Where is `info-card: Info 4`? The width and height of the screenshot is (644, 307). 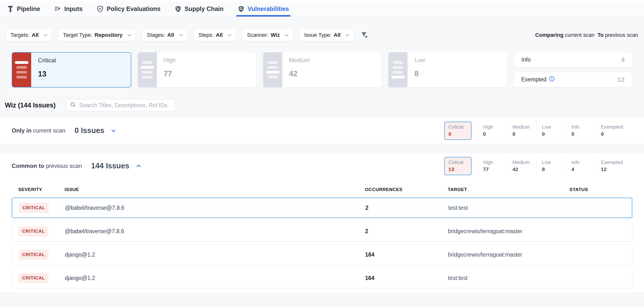
info-card: Info 4 is located at coordinates (573, 60).